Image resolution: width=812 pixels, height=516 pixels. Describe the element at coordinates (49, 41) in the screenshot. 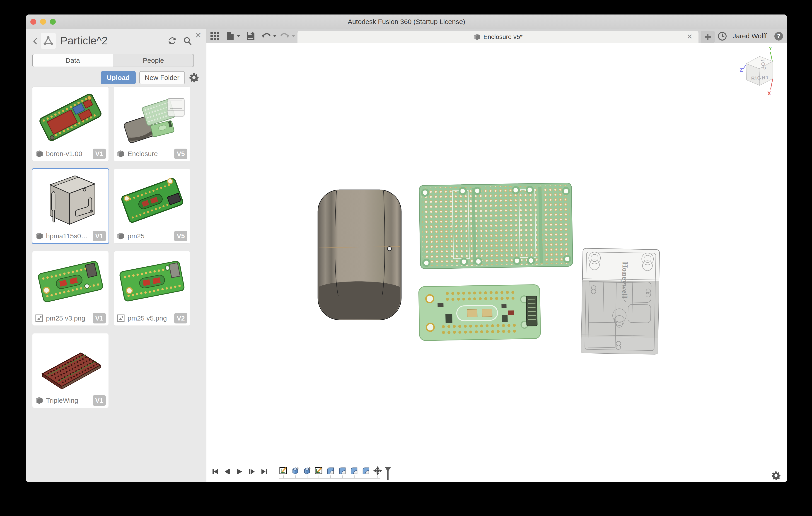

I see `particle-logo-icon` at that location.